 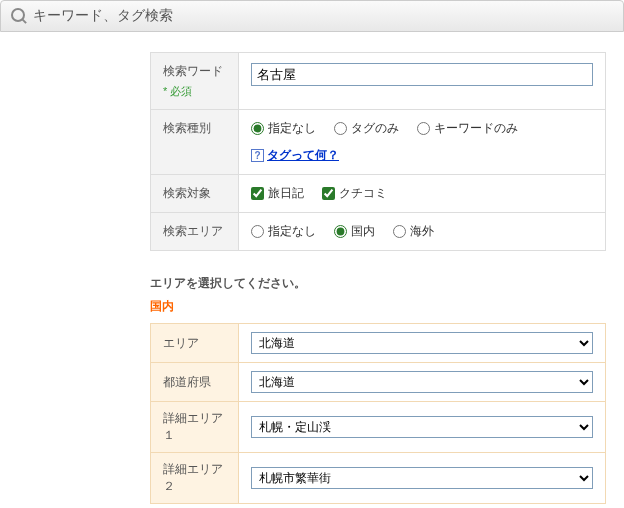 I want to click on area-radio-none: 指定なし, so click(x=284, y=232).